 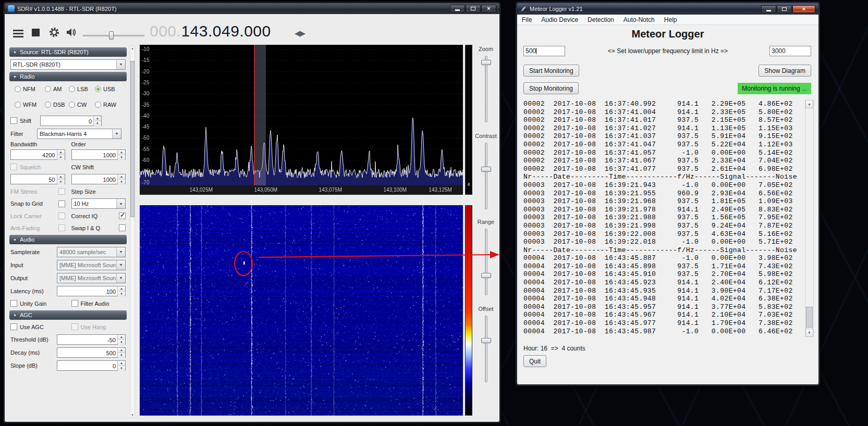 I want to click on panel-scrollbar: ▲ ▼, so click(x=132, y=232).